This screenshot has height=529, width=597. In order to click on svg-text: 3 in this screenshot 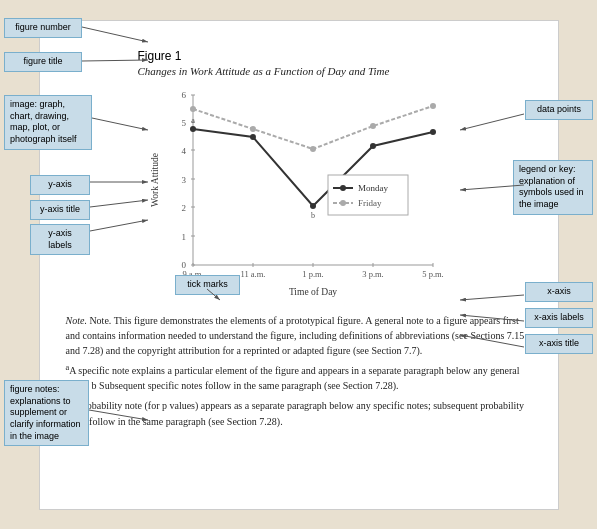, I will do `click(184, 180)`.